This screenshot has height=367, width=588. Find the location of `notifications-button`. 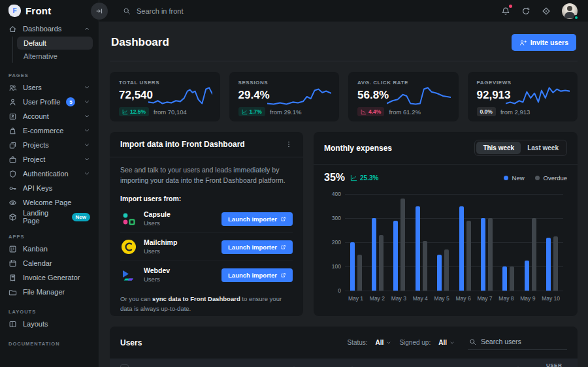

notifications-button is located at coordinates (506, 11).